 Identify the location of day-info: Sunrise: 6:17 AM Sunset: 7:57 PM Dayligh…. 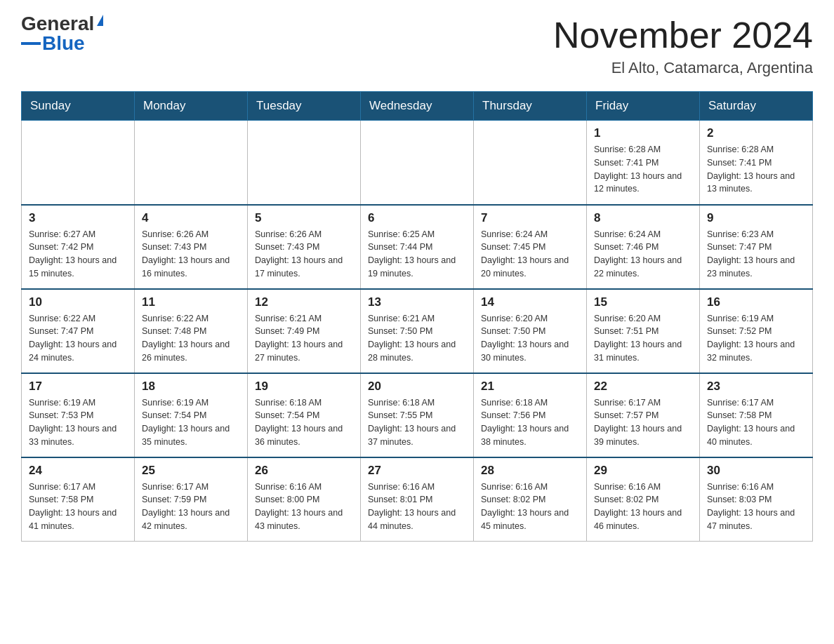
(643, 422).